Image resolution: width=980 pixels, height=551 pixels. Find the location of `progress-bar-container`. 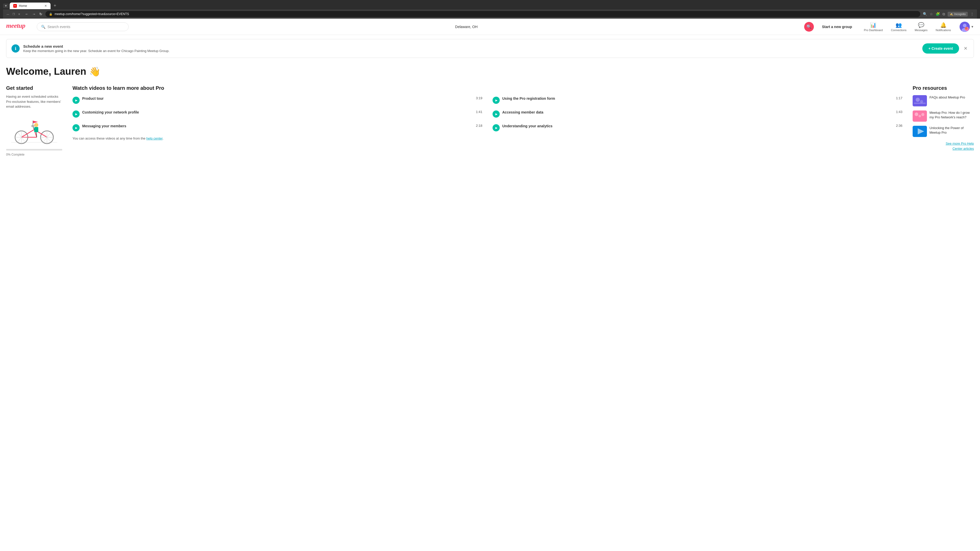

progress-bar-container is located at coordinates (34, 150).